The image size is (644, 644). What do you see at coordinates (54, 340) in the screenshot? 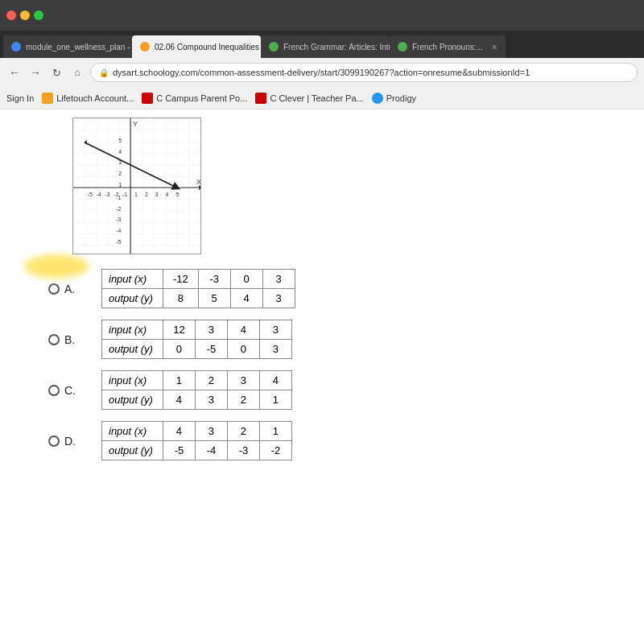
I see `radio-b` at bounding box center [54, 340].